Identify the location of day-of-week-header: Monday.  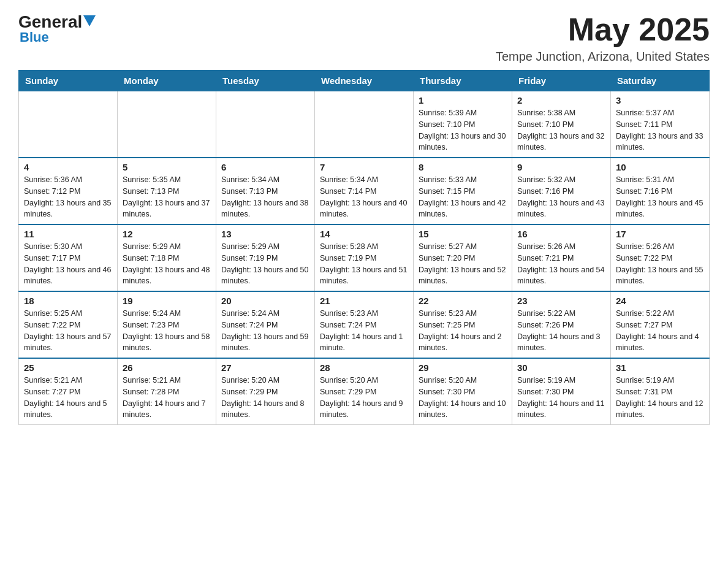
(167, 81).